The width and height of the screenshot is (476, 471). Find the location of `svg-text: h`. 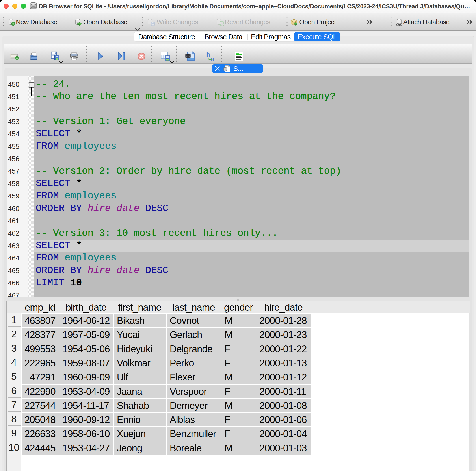

svg-text: h is located at coordinates (208, 55).